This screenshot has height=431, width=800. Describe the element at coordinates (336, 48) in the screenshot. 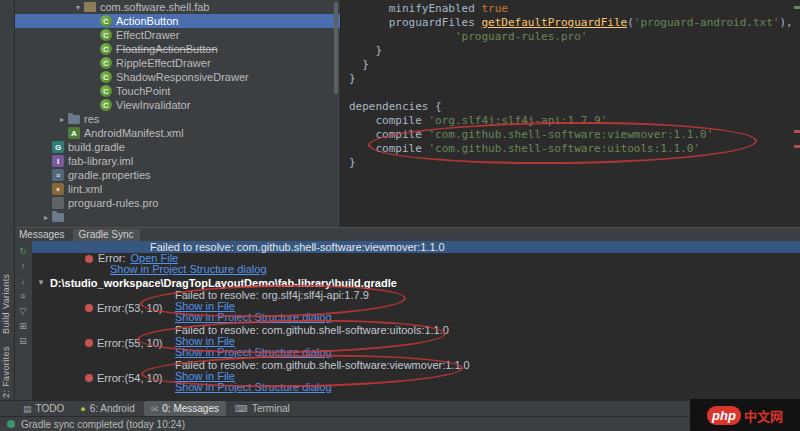

I see `project-tree-scrollbar` at that location.